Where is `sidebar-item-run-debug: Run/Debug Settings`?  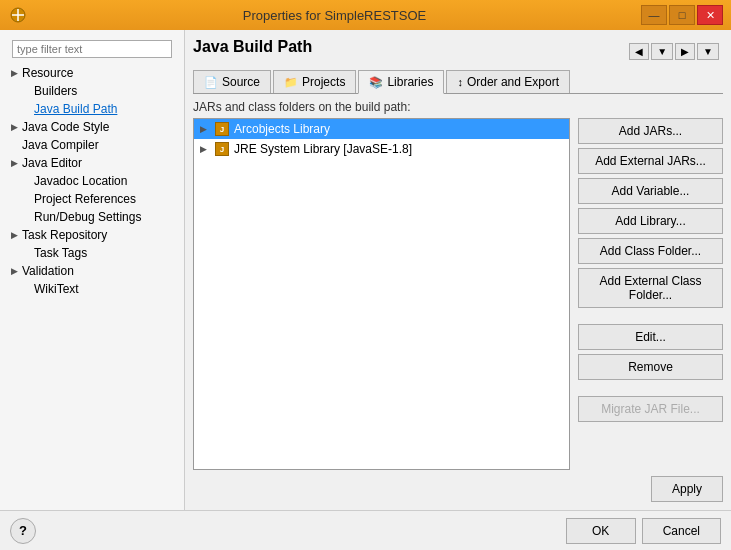
sidebar-item-run-debug: Run/Debug Settings is located at coordinates (92, 217).